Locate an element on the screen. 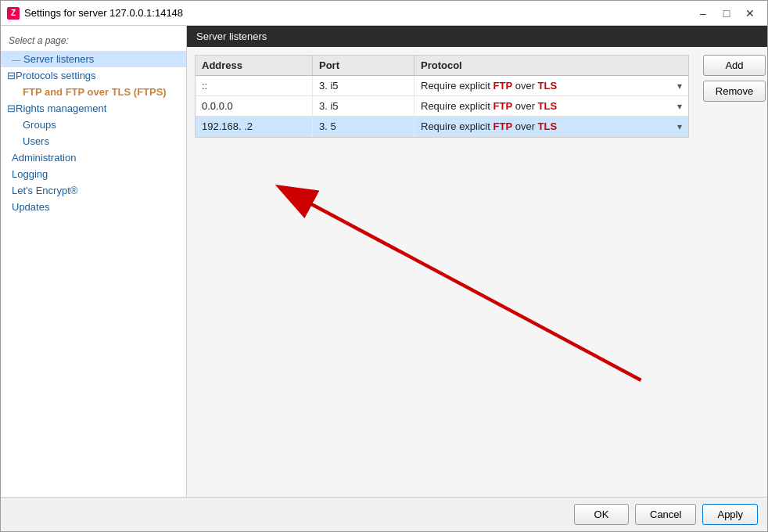 This screenshot has height=532, width=768. sidebar-item-protocols-settings: ⊟ Protocols settings is located at coordinates (94, 75).